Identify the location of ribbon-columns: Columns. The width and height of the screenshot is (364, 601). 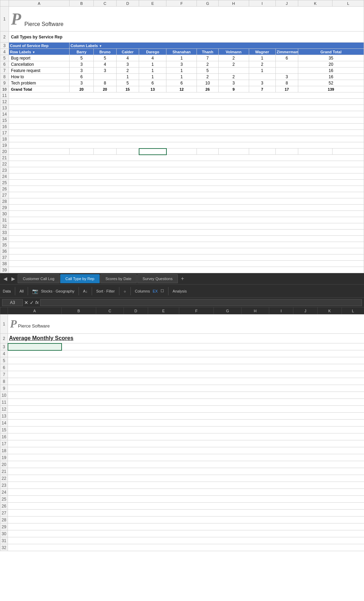
(143, 291).